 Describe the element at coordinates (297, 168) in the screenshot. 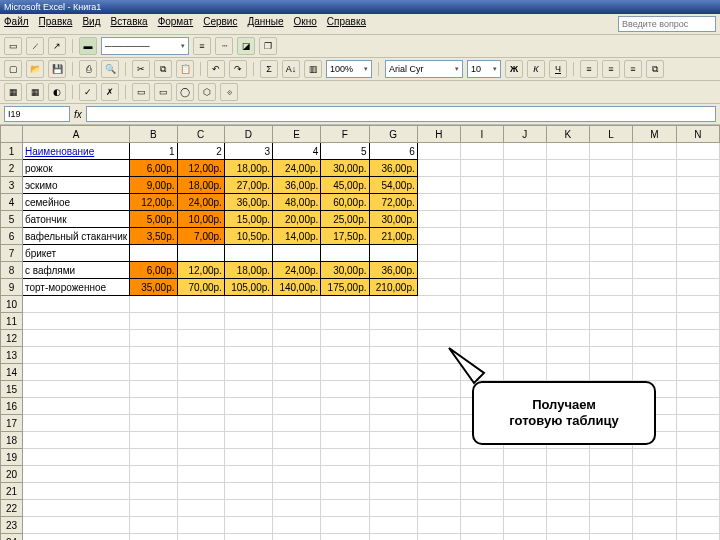

I see `cell: 24,00р.` at that location.